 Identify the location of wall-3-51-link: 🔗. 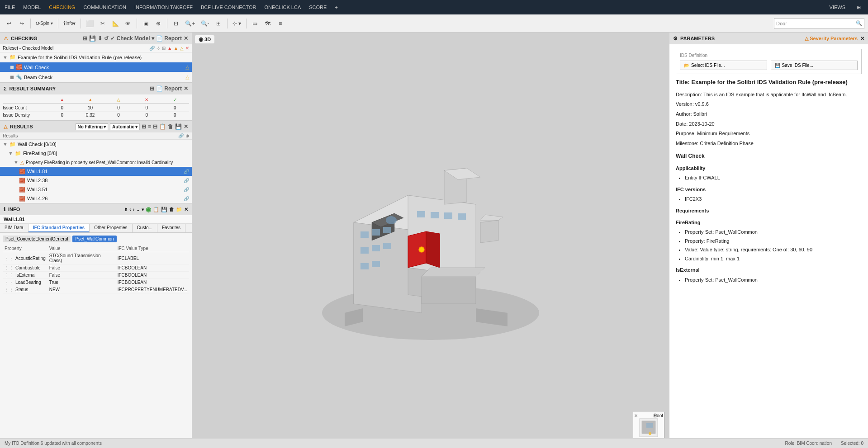
(186, 190).